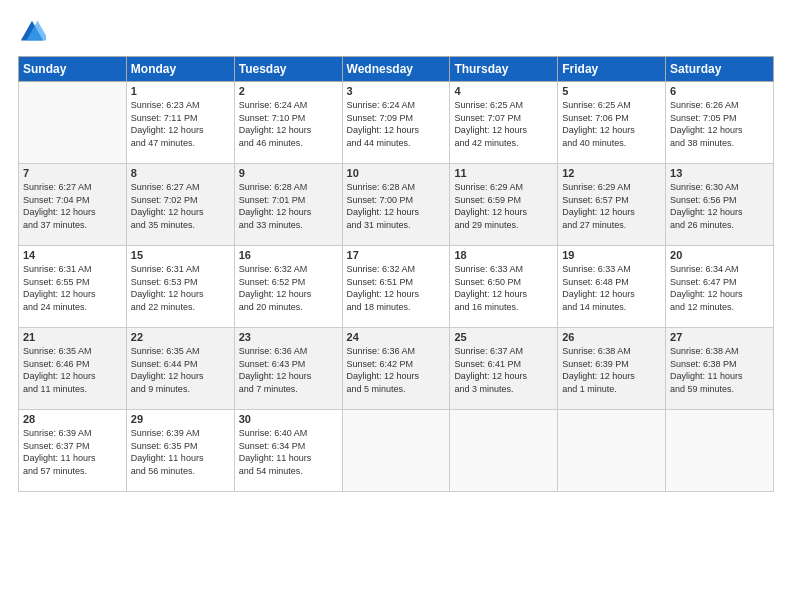 The width and height of the screenshot is (792, 612). I want to click on day-info: Sunrise: 6:24 AM Sunset: 7:10 PM Dayligh…, so click(288, 124).